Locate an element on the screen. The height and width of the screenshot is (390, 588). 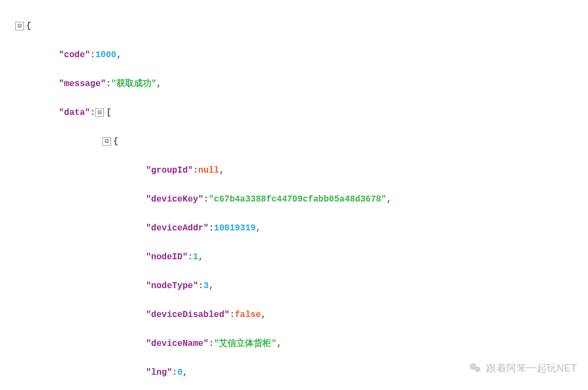
kv-message: "message":"获取成功", is located at coordinates (302, 84).